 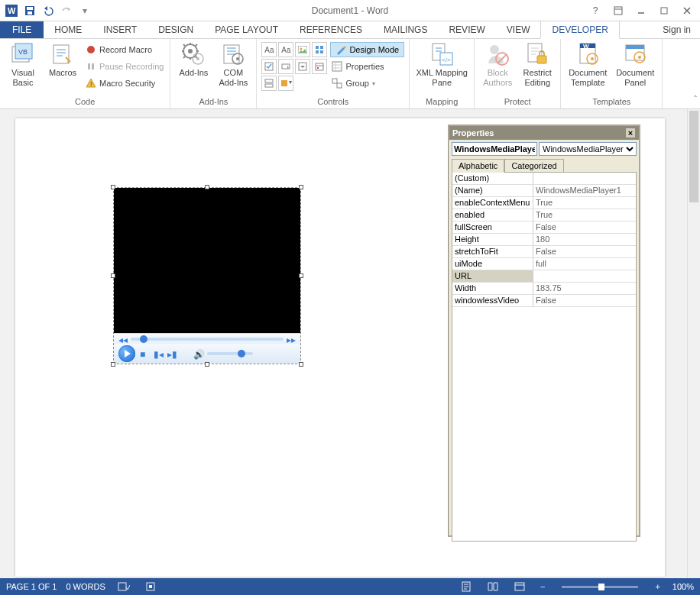 I want to click on tab-categorized: Categorized, so click(x=533, y=166).